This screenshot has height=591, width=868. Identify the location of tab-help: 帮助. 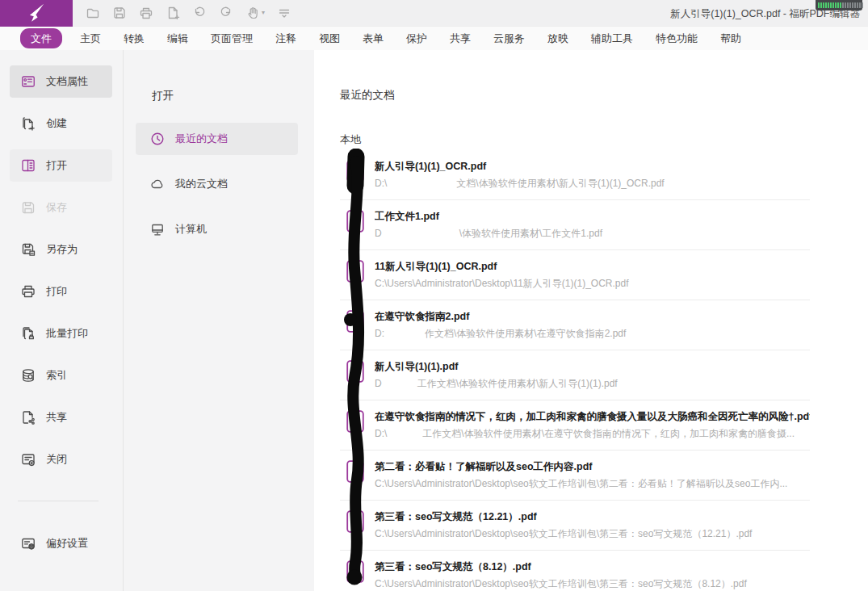
(731, 39).